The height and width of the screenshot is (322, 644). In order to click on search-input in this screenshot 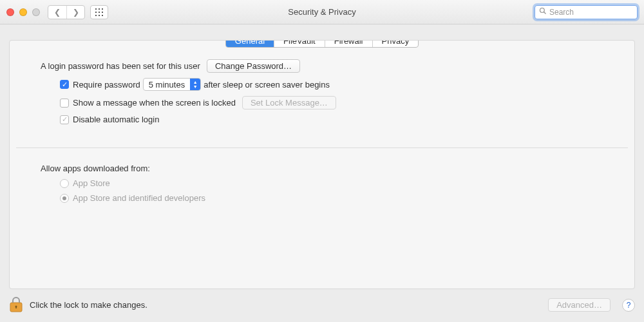, I will do `click(591, 12)`.